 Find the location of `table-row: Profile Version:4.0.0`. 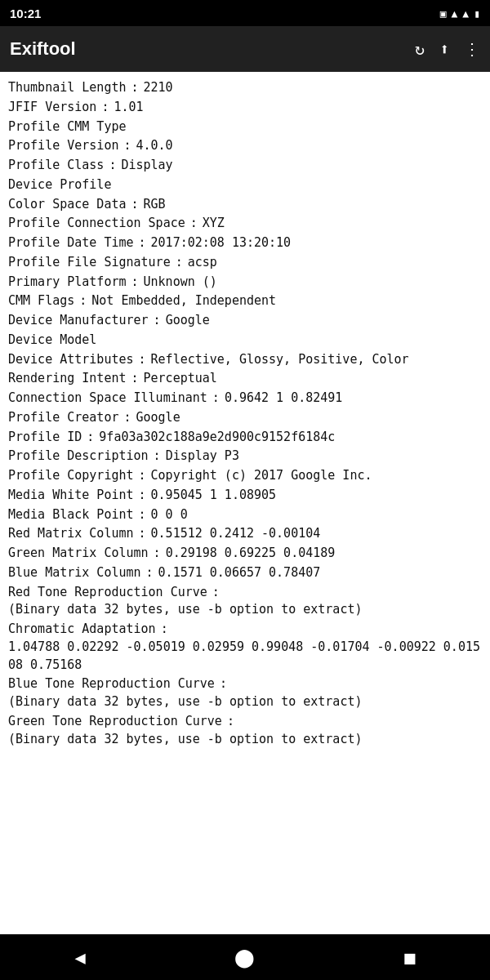

table-row: Profile Version:4.0.0 is located at coordinates (245, 146).